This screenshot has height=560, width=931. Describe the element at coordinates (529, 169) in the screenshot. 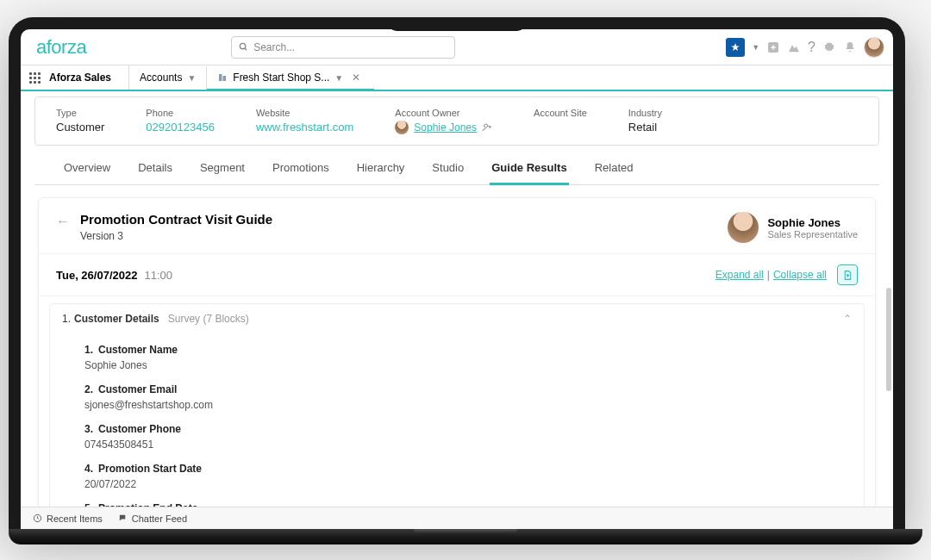

I see `tab-guide-results: Guide Results` at that location.